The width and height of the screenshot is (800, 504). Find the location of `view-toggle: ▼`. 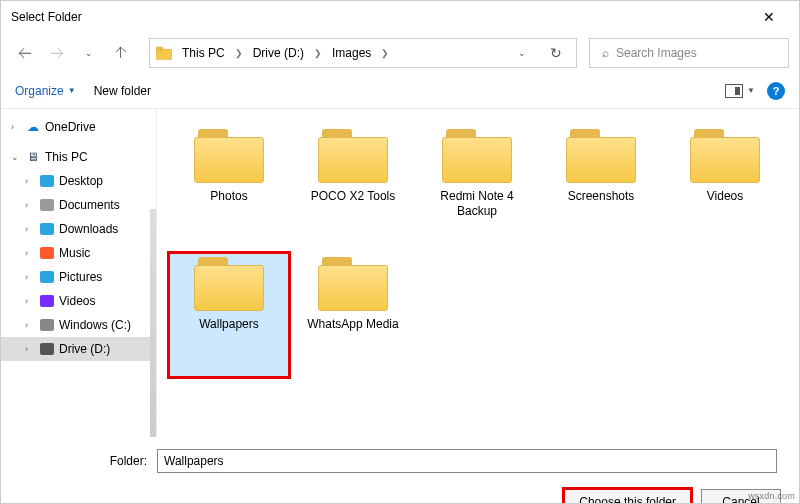

view-toggle: ▼ is located at coordinates (740, 91).